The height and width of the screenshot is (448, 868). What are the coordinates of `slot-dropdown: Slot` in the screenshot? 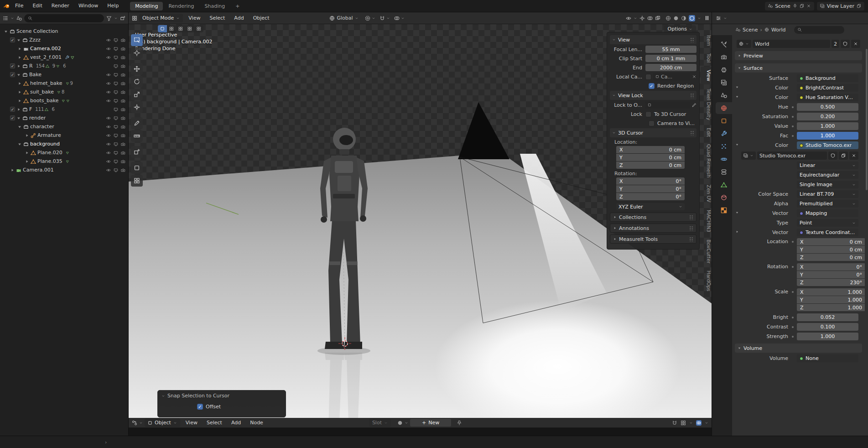 It's located at (380, 422).